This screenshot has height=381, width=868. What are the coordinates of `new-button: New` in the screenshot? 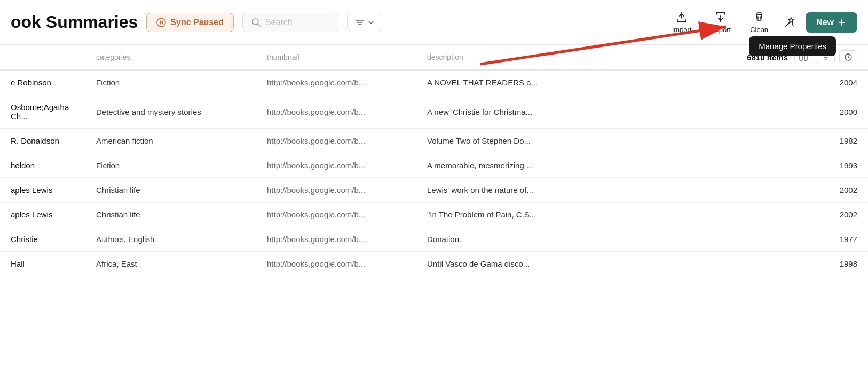 It's located at (832, 22).